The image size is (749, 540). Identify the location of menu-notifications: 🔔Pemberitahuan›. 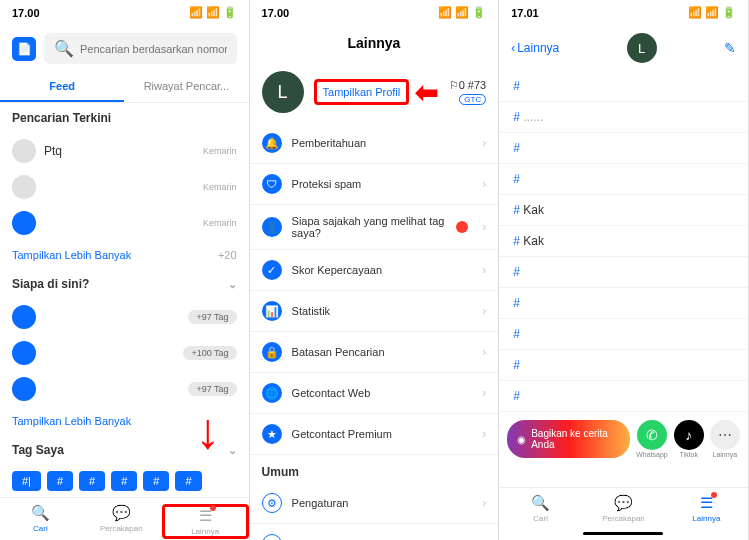
(374, 144).